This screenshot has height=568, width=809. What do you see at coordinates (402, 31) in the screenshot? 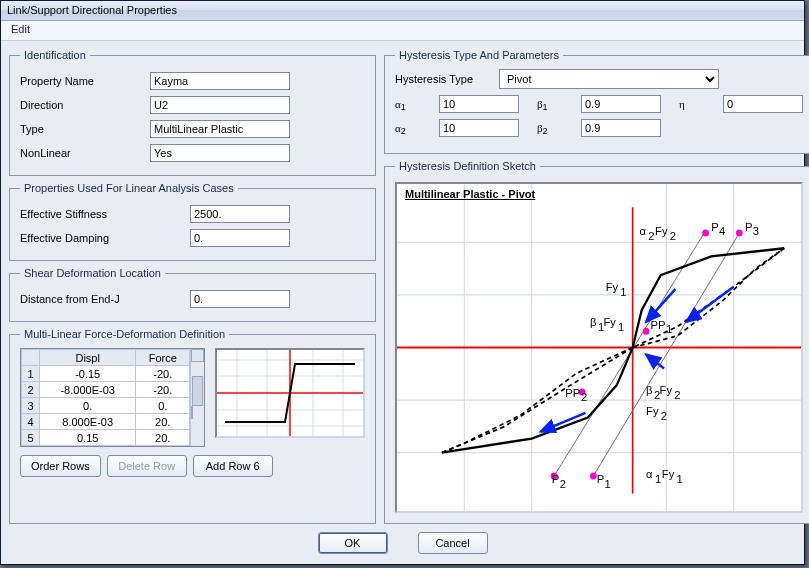
I see `menu-bar: Edit` at bounding box center [402, 31].